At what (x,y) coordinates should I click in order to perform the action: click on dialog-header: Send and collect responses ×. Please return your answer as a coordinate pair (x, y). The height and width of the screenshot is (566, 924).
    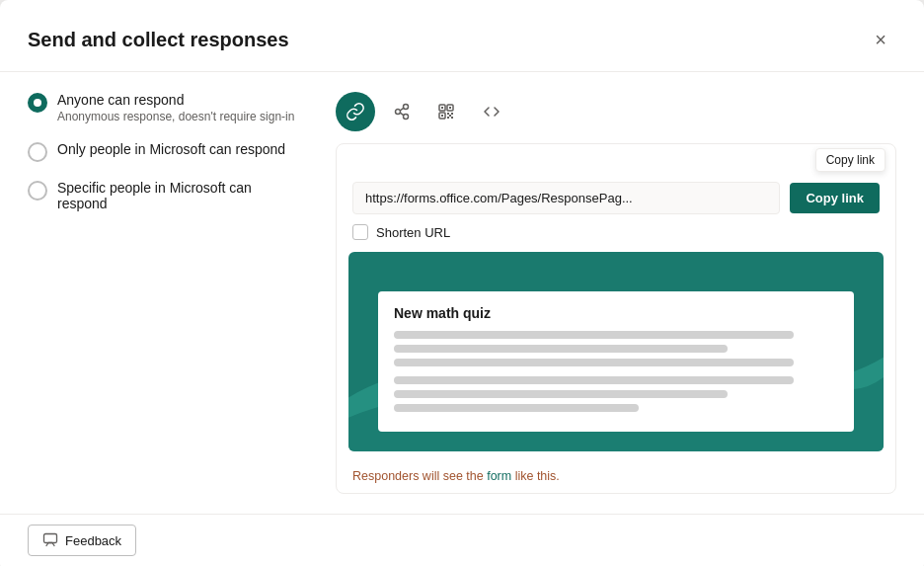
    Looking at the image, I should click on (462, 36).